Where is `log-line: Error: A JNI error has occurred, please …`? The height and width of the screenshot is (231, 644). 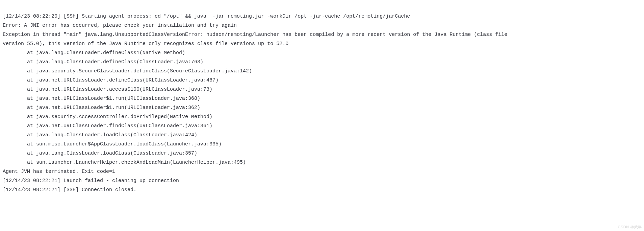
log-line: Error: A JNI error has occurred, please … is located at coordinates (120, 26).